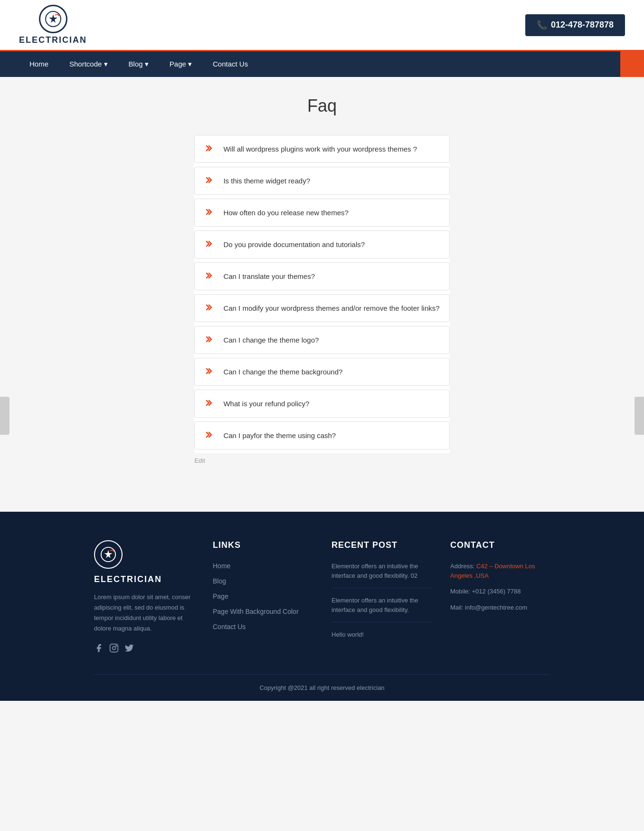 The image size is (644, 831). Describe the element at coordinates (500, 592) in the screenshot. I see `contact-mobile: Mobile: +012 (3456) 7788` at that location.